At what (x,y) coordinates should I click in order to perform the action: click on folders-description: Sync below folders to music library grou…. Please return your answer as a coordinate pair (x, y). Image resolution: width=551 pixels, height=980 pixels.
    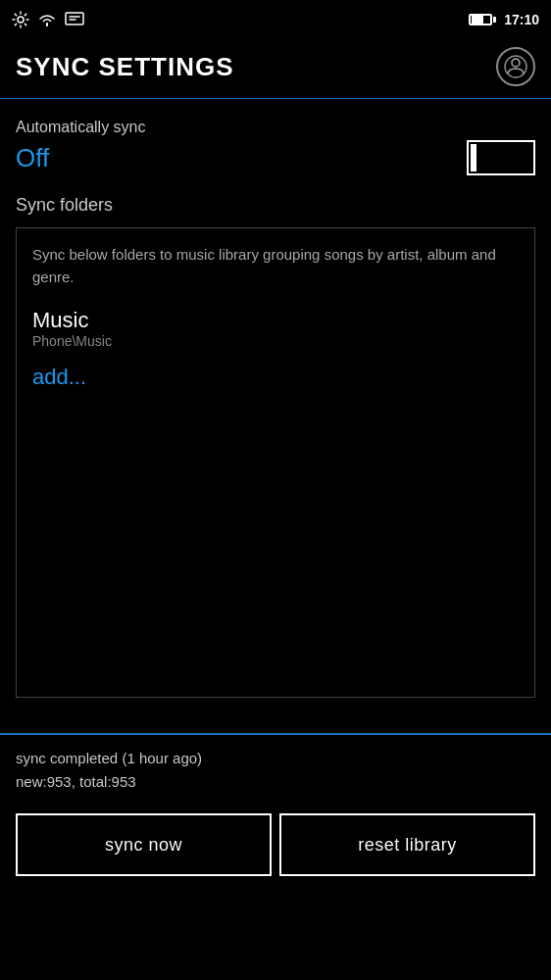
    Looking at the image, I should click on (276, 267).